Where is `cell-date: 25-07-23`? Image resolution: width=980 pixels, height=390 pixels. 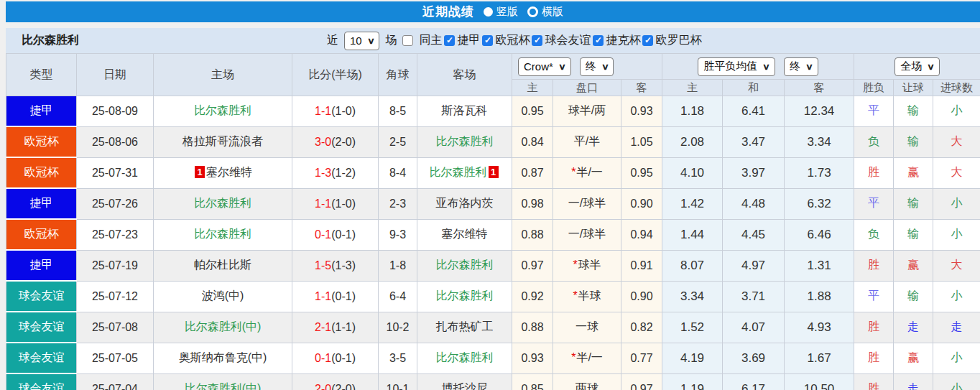
cell-date: 25-07-23 is located at coordinates (115, 234).